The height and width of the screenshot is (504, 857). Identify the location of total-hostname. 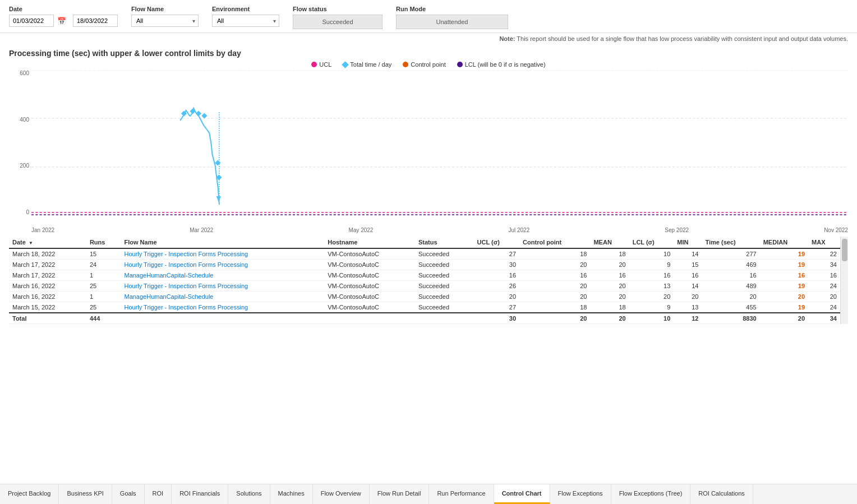
(370, 318).